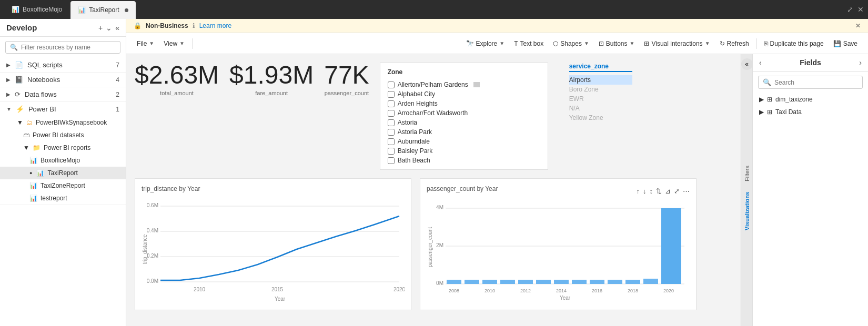 The height and width of the screenshot is (326, 868). What do you see at coordinates (414, 160) in the screenshot?
I see `zone-label-8: Bath Beach` at bounding box center [414, 160].